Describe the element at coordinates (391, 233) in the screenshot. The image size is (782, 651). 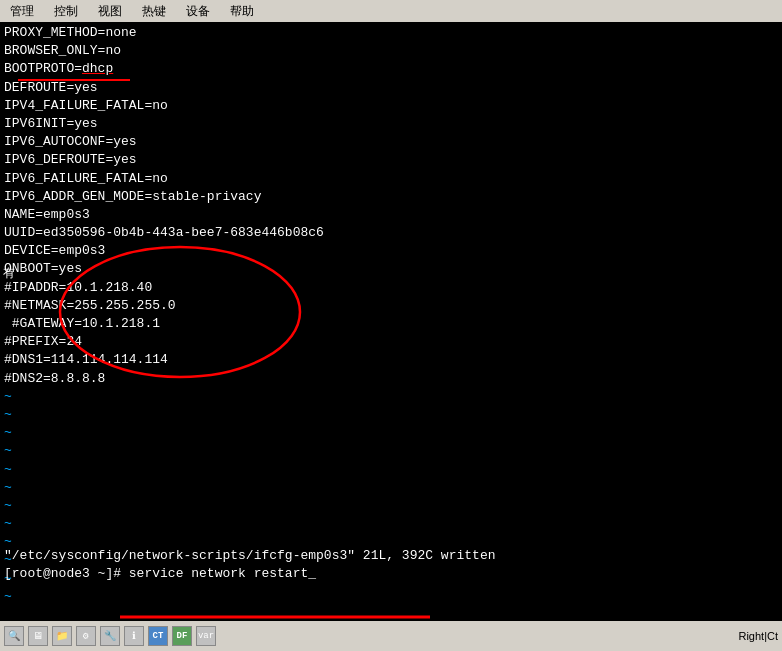
I see `term-line: UUID=ed350596-0b4b-443a-bee7-683e446b08c…` at that location.